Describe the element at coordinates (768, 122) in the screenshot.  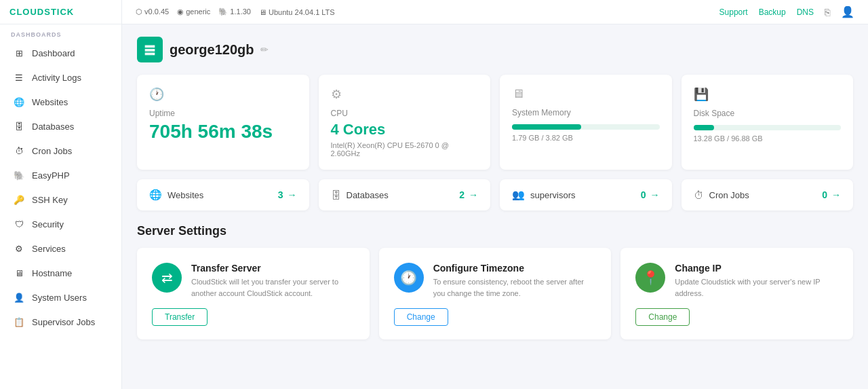
I see `disk-card: 💾 Disk Space 13.28 GB / 96.88 GB` at that location.